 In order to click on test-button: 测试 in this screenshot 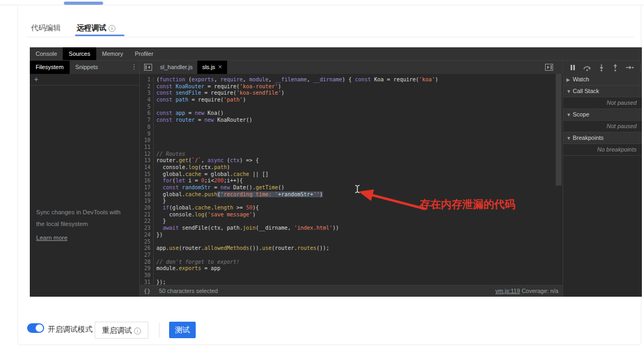, I will do `click(182, 330)`.